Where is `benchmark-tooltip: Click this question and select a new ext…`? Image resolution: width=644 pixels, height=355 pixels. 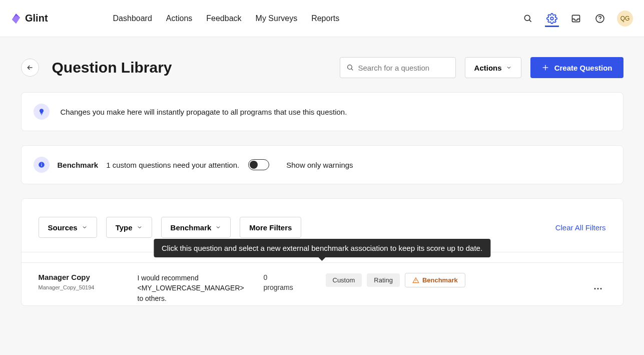 benchmark-tooltip: Click this question and select a new ext… is located at coordinates (322, 248).